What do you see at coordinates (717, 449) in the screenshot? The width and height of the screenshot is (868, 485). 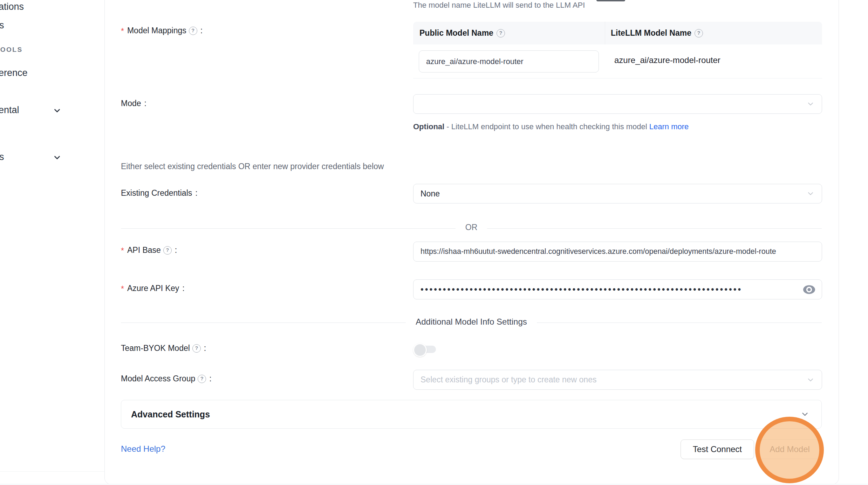 I see `test-connect-button: Test Connect` at bounding box center [717, 449].